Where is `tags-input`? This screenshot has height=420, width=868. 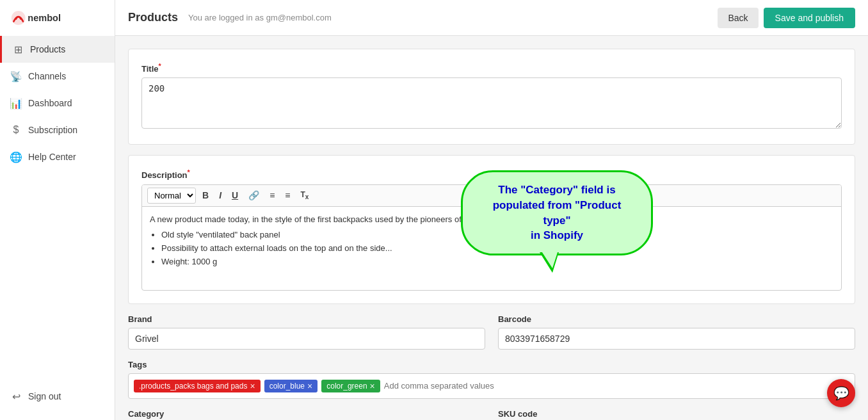
tags-input is located at coordinates (617, 385).